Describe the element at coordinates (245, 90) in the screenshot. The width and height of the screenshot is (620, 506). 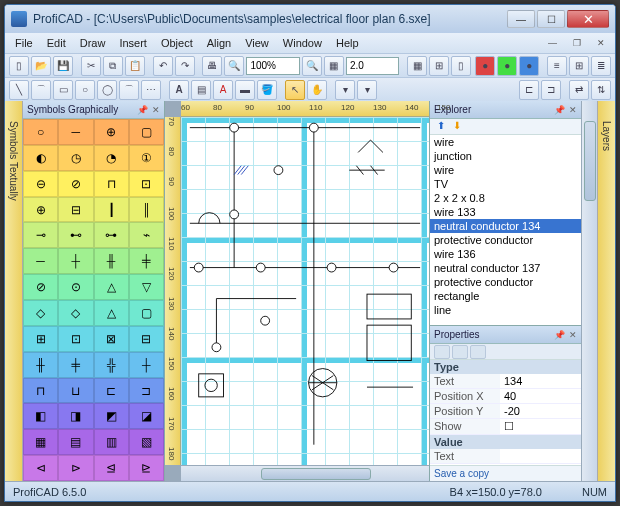
I see `color-bg-button: ▬` at that location.